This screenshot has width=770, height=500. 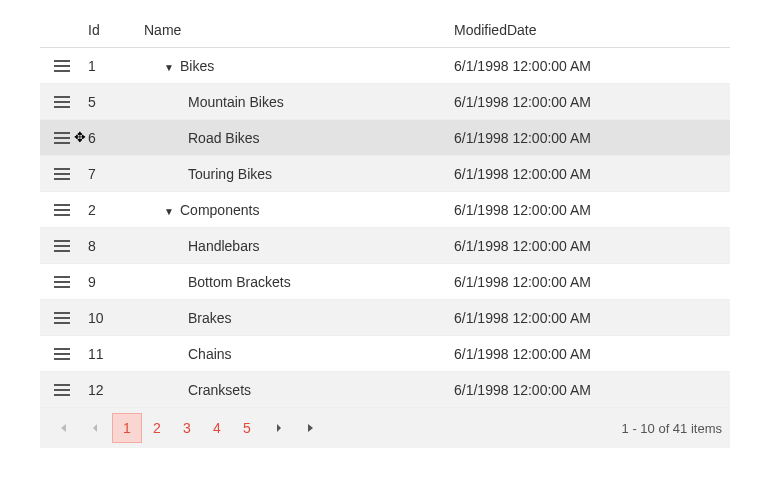 What do you see at coordinates (63, 428) in the screenshot?
I see `first-page-icon` at bounding box center [63, 428].